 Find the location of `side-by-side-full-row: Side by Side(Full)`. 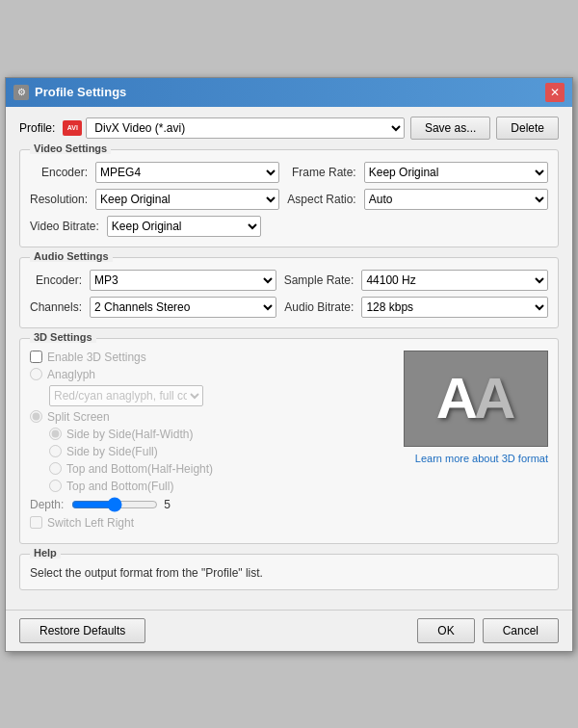

side-by-side-full-row: Side by Side(Full) is located at coordinates (217, 452).